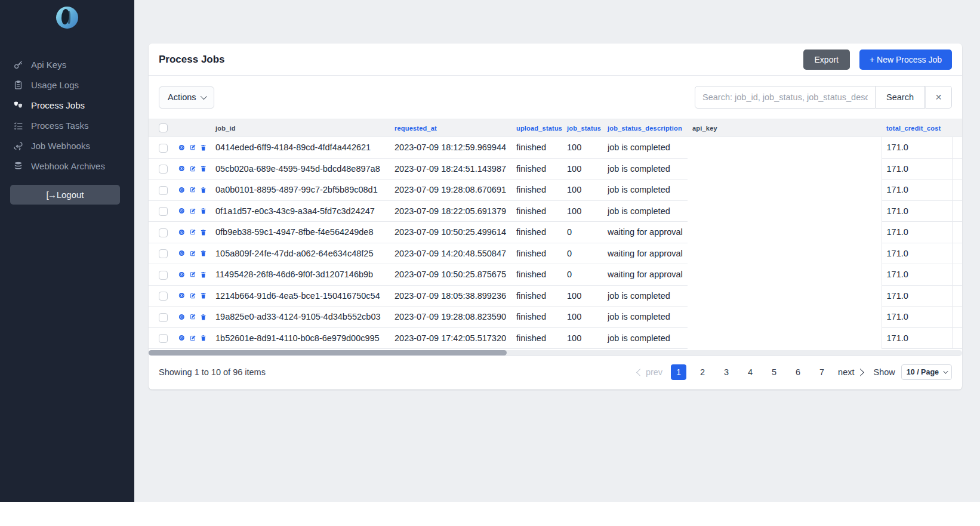 The height and width of the screenshot is (526, 980). Describe the element at coordinates (795, 372) in the screenshot. I see `pagination: prev 1234567 next Show 10 / Page` at that location.